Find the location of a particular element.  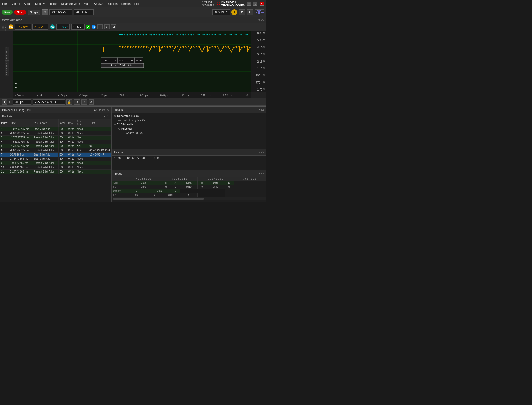

protocol-pin-icon: ▼ 🗂 is located at coordinates (102, 110).